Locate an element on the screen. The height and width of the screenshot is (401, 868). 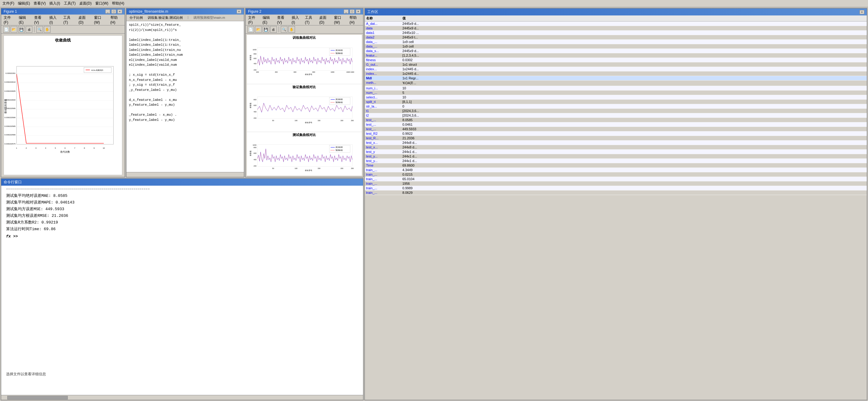
cmd-scrollbar-thumb is located at coordinates (38, 398).